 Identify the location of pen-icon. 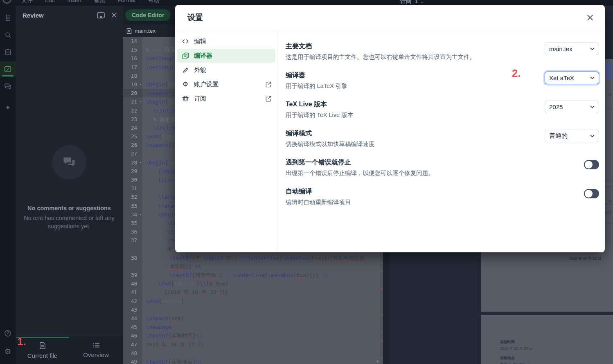
(185, 70).